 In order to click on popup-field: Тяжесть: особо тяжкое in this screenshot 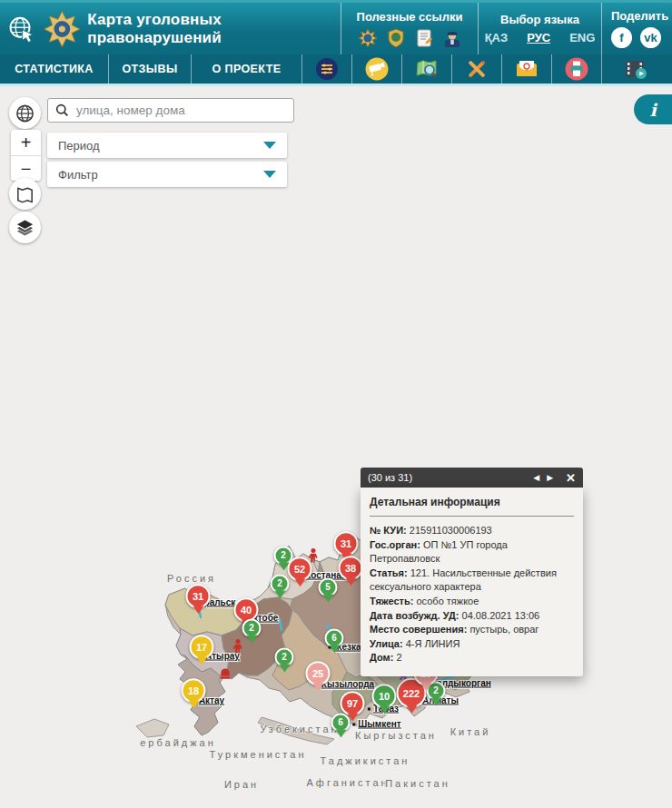, I will do `click(472, 602)`.